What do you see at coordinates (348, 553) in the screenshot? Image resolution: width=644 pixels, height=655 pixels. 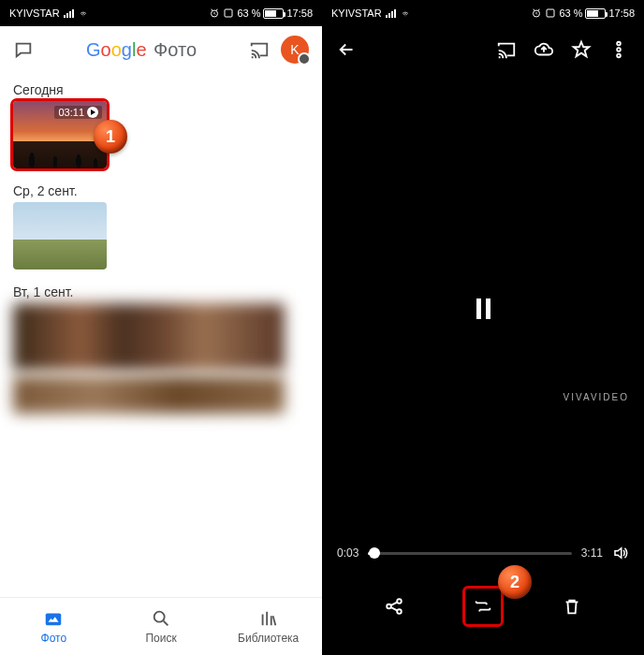 I see `time-elapsed: 0:03` at bounding box center [348, 553].